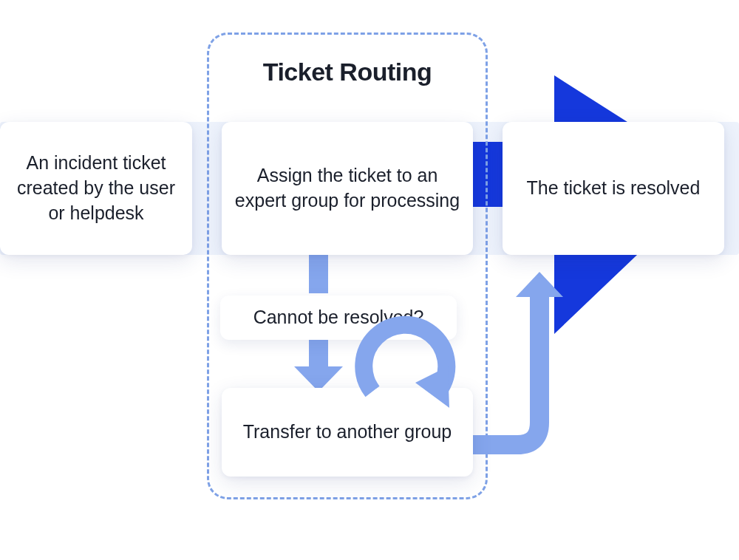  I want to click on node-transfer-text: Transfer to another group, so click(347, 432).